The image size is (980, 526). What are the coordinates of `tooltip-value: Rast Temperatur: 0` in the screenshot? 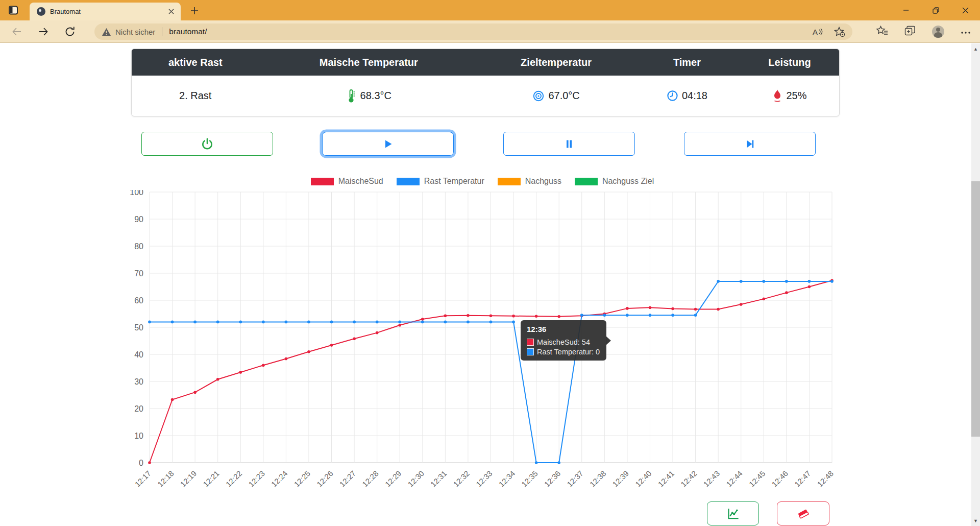 It's located at (569, 352).